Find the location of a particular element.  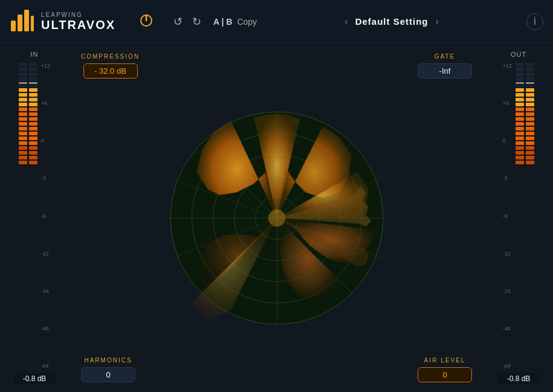

compression-label: COMPRESSION is located at coordinates (110, 57).